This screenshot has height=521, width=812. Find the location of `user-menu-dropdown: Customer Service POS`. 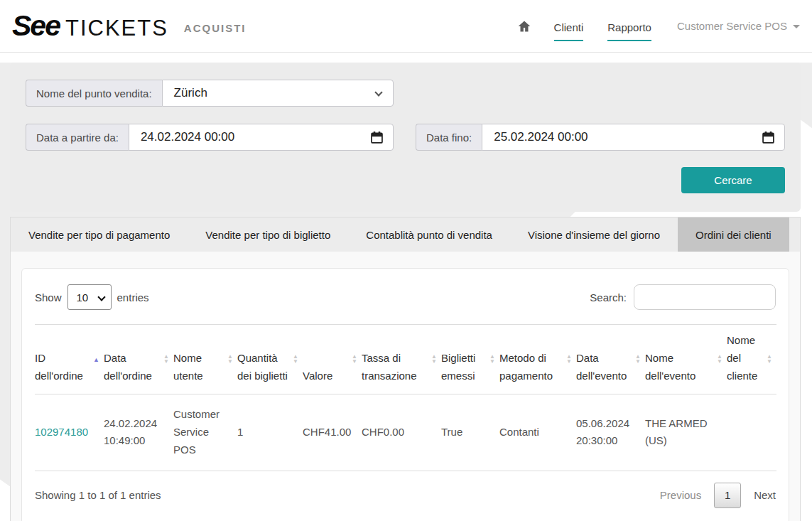

user-menu-dropdown: Customer Service POS is located at coordinates (739, 26).